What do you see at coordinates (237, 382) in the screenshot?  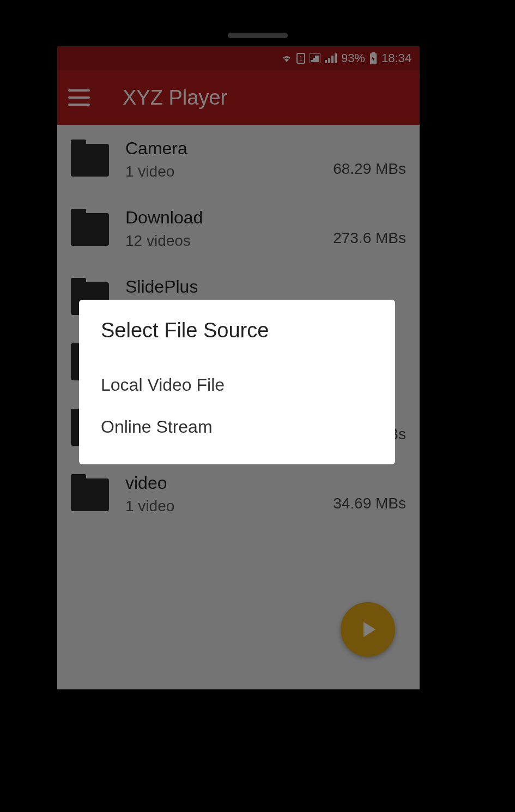 I see `file-source-dialog: Select File Source Local Video File Onli…` at bounding box center [237, 382].